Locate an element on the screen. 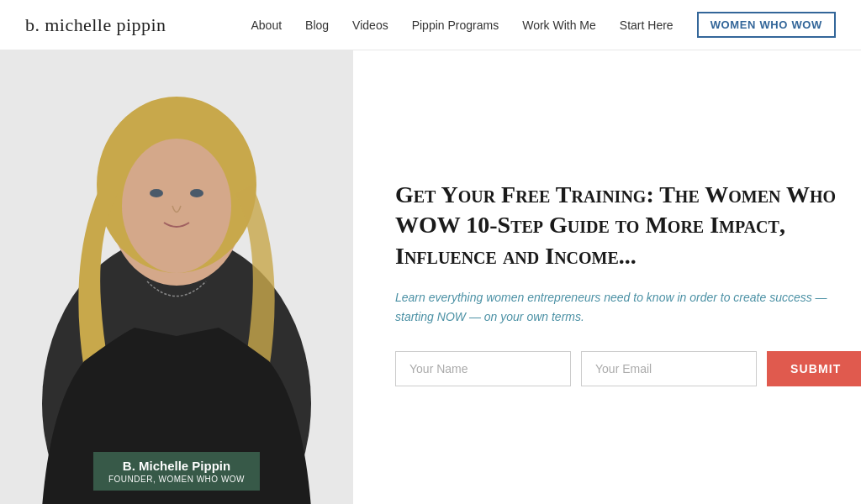  nav-women-who-wow: WOMEN WHO WOW is located at coordinates (767, 25).